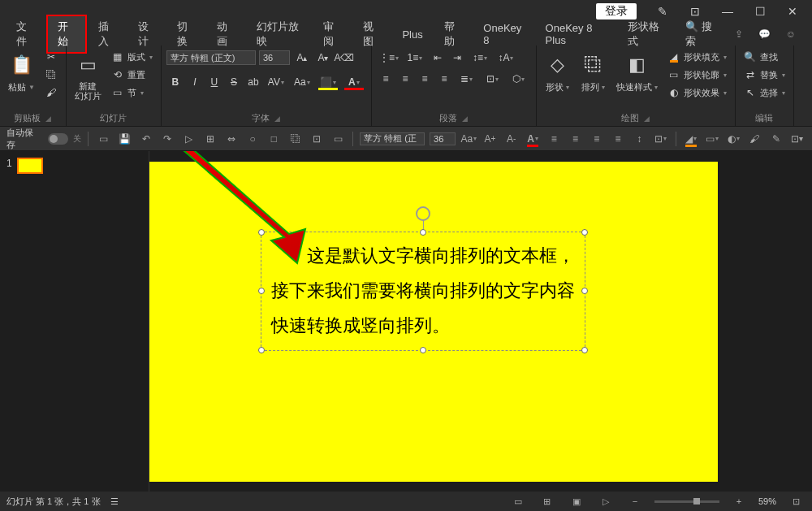 This screenshot has height=511, width=812. What do you see at coordinates (765, 34) in the screenshot?
I see `comment-icon: 💬` at bounding box center [765, 34].